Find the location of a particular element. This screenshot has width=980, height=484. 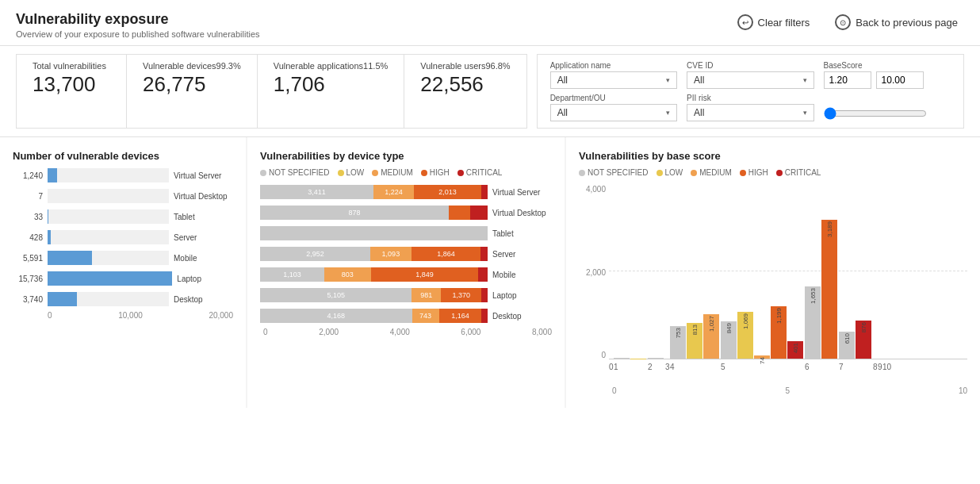

legend-label: MEDIUM is located at coordinates (715, 173).